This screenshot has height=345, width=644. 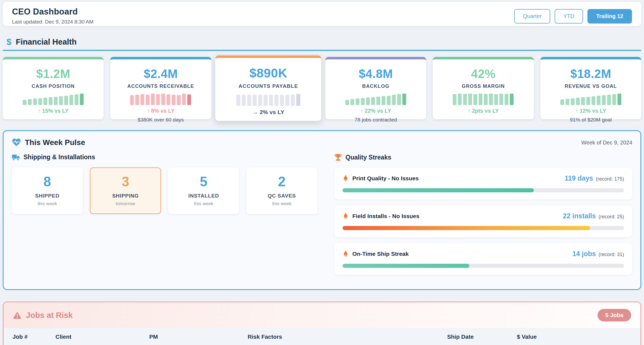 I want to click on streak-header: On-Time Ship Streak14 jobs(record: 31), so click(x=483, y=254).